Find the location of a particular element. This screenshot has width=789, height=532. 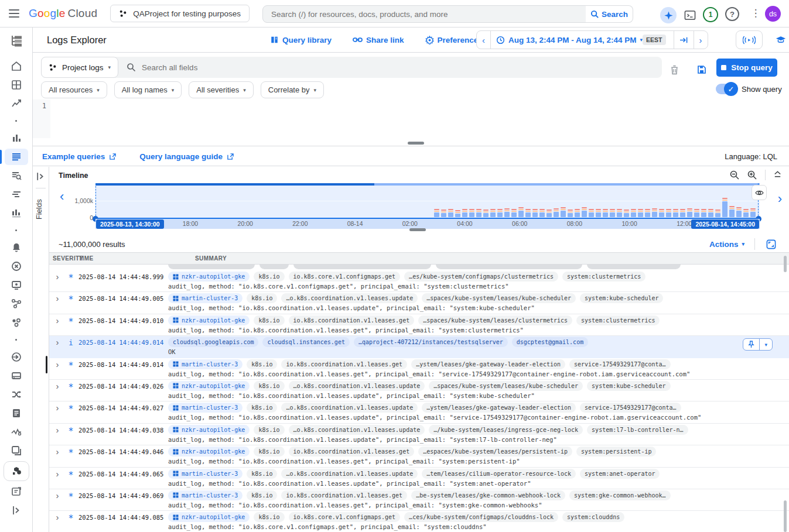

zoom-out-icon is located at coordinates (735, 175).